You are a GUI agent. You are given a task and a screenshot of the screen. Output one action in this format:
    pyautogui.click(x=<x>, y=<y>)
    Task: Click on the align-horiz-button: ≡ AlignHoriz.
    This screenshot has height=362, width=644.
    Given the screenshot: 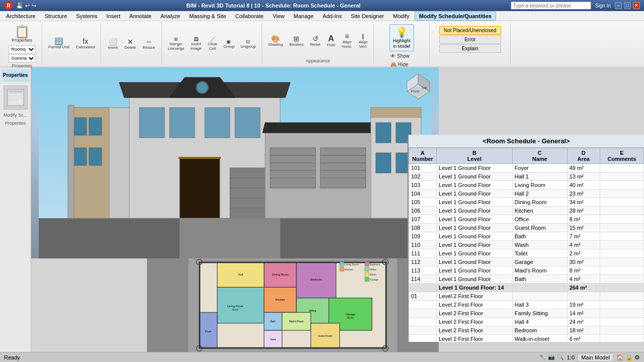 What is the action you would take?
    pyautogui.click(x=347, y=41)
    